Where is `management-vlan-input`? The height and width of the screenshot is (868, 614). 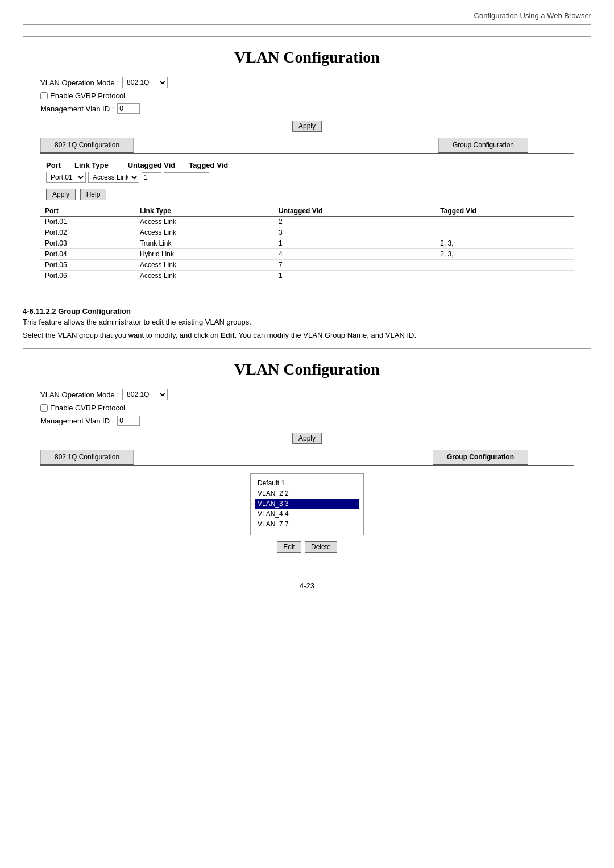 management-vlan-input is located at coordinates (128, 109).